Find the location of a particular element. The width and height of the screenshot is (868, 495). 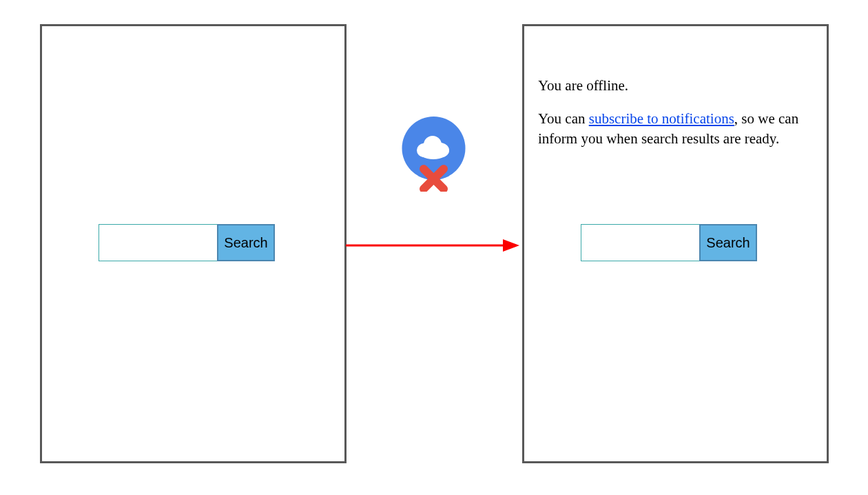

search-form-left: Search is located at coordinates (187, 243).